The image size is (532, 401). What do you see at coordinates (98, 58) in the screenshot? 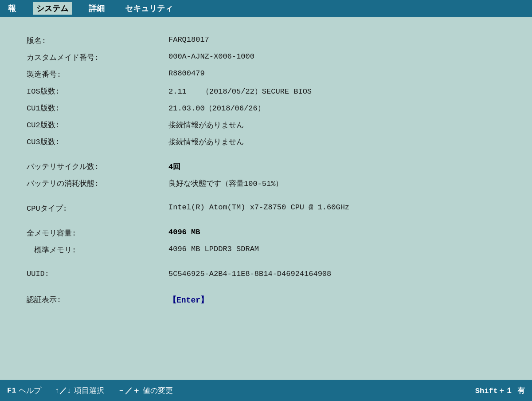
I see `label-custommade: カスタムメイド番号:` at bounding box center [98, 58].